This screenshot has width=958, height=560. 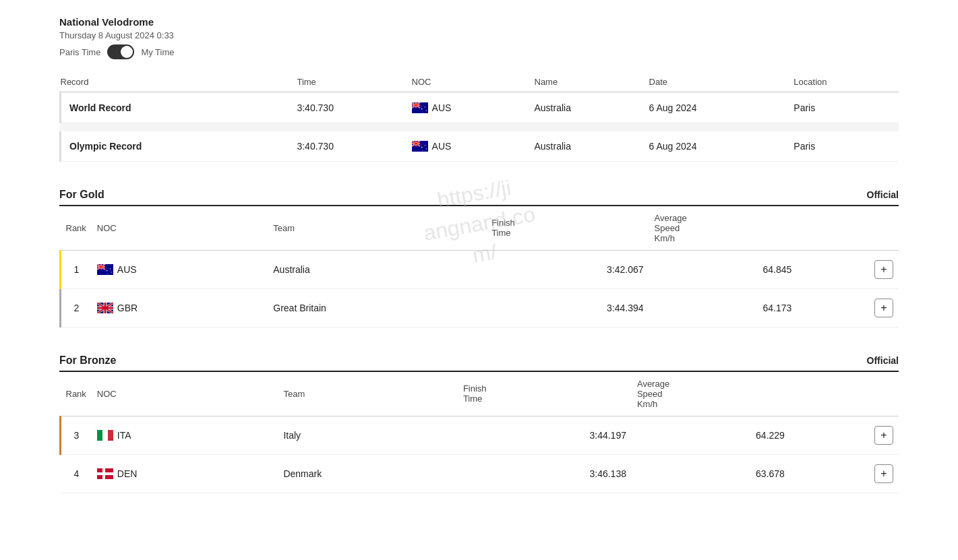 What do you see at coordinates (76, 473) in the screenshot?
I see `rank-cell: 4` at bounding box center [76, 473].